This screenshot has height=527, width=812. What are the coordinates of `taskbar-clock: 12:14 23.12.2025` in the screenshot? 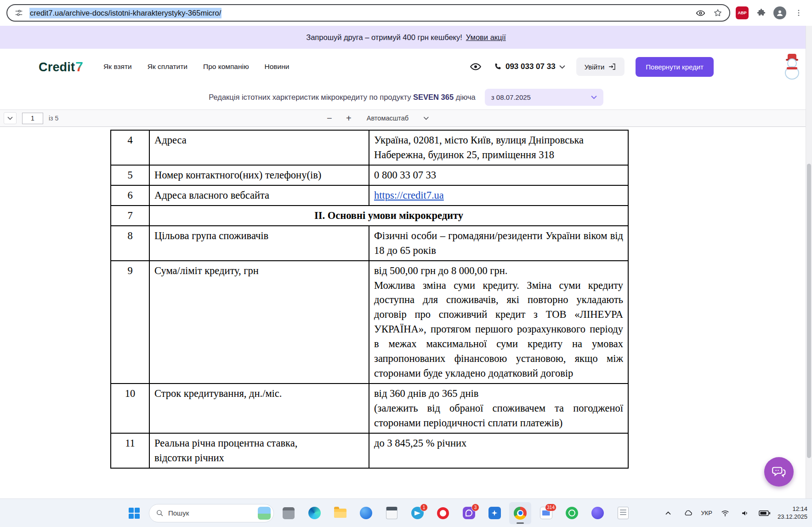 It's located at (792, 513).